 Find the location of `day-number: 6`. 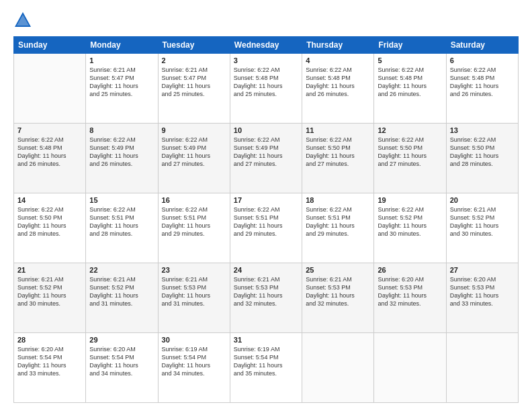

day-number: 6 is located at coordinates (482, 60).